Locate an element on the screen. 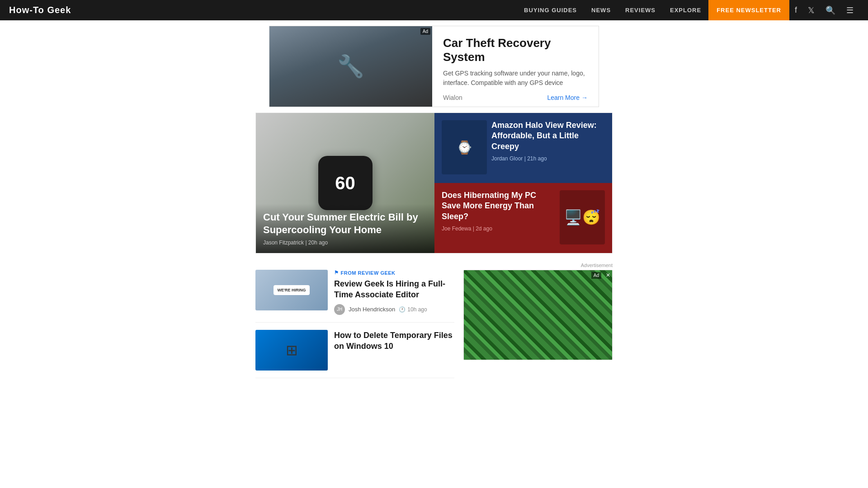  hiring-thumbnail: WE'RE HIRING is located at coordinates (292, 290).